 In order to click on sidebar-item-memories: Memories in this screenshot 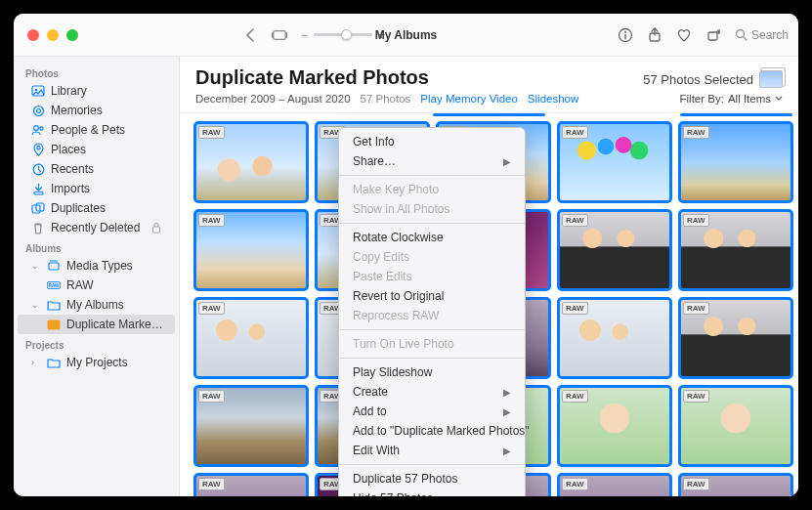, I will do `click(96, 110)`.